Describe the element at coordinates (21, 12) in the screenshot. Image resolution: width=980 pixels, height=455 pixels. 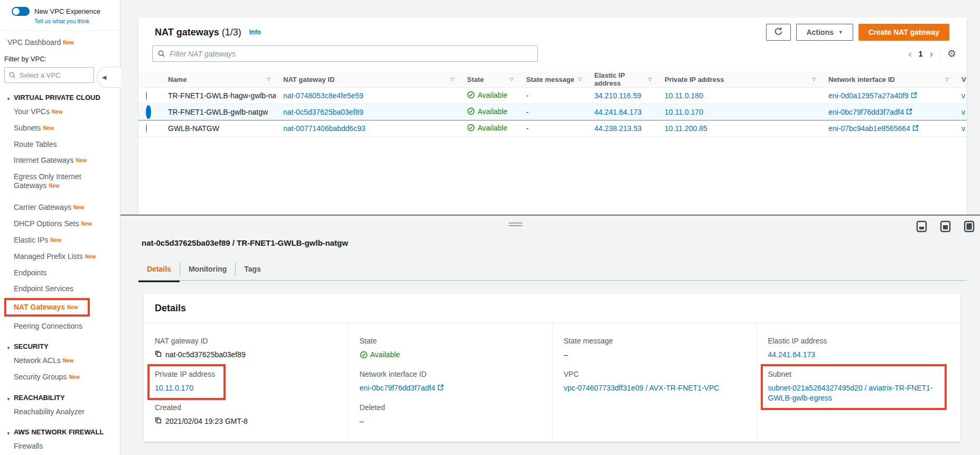
I see `new-vpc-experience-toggle` at that location.